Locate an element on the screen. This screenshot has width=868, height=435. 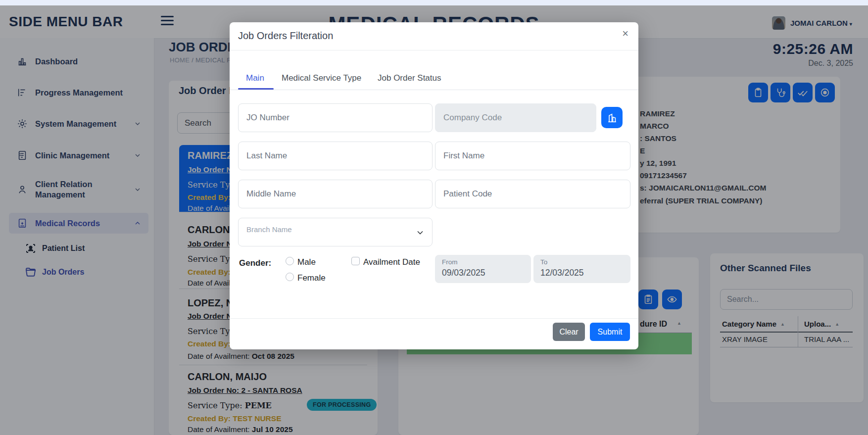
availment-date-checkbox is located at coordinates (355, 261).